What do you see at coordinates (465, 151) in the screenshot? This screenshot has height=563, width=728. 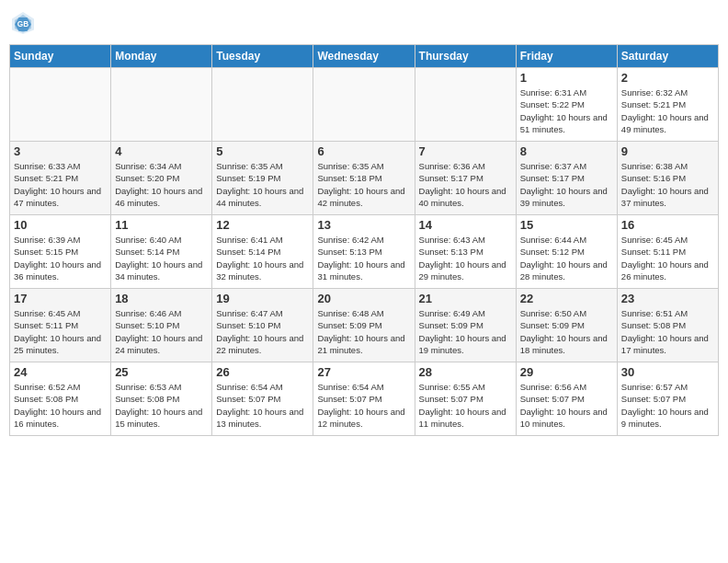 I see `day-number: 7` at bounding box center [465, 151].